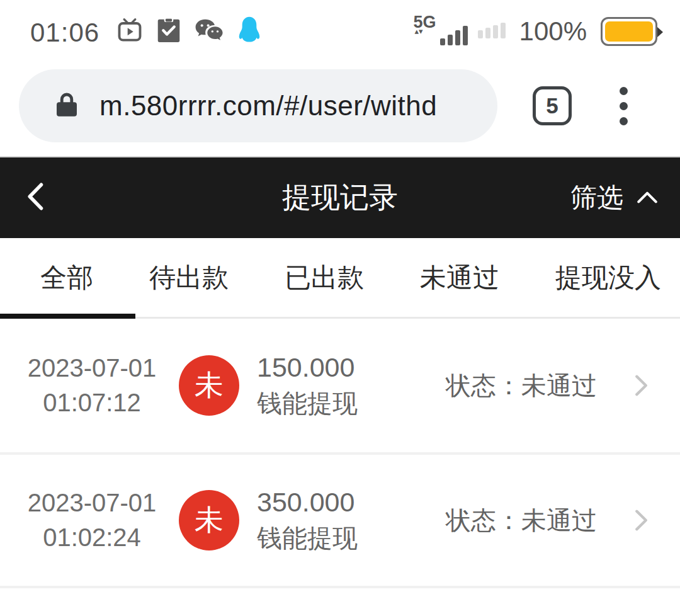 The width and height of the screenshot is (680, 616). Describe the element at coordinates (340, 198) in the screenshot. I see `app-header: 提现记录 筛选` at that location.